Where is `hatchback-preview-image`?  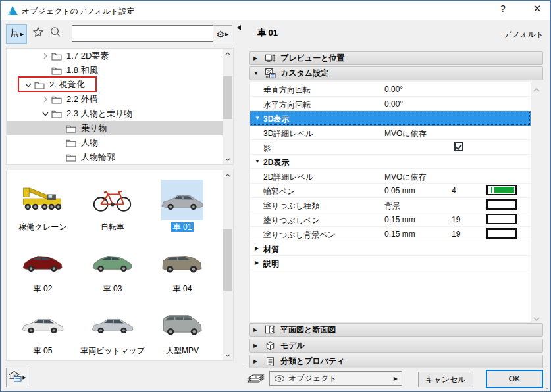
hatchback-preview-image is located at coordinates (113, 262).